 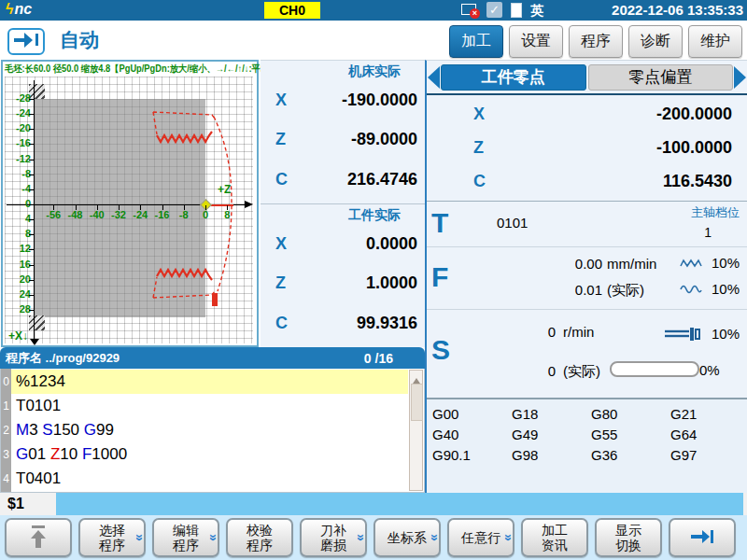 What do you see at coordinates (60, 358) in the screenshot?
I see `program-title: 程序名 ../prog/92929` at bounding box center [60, 358].